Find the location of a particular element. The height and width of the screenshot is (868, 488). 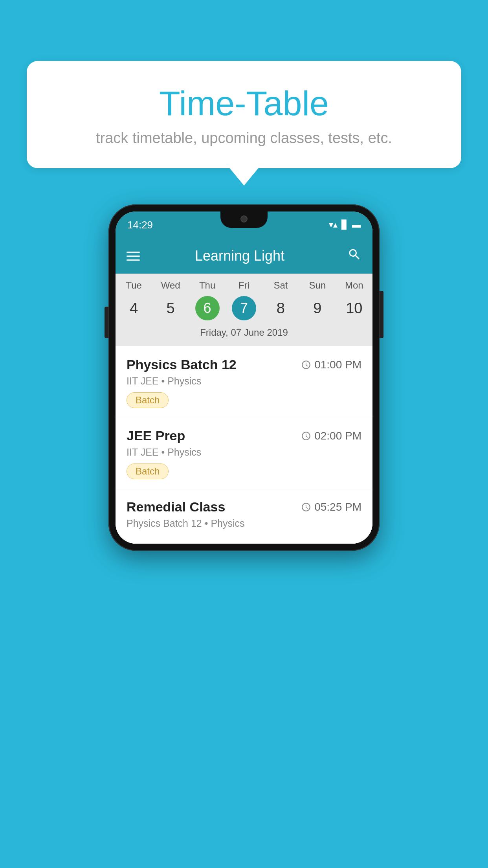

bubble-title: Time-Table is located at coordinates (244, 104).